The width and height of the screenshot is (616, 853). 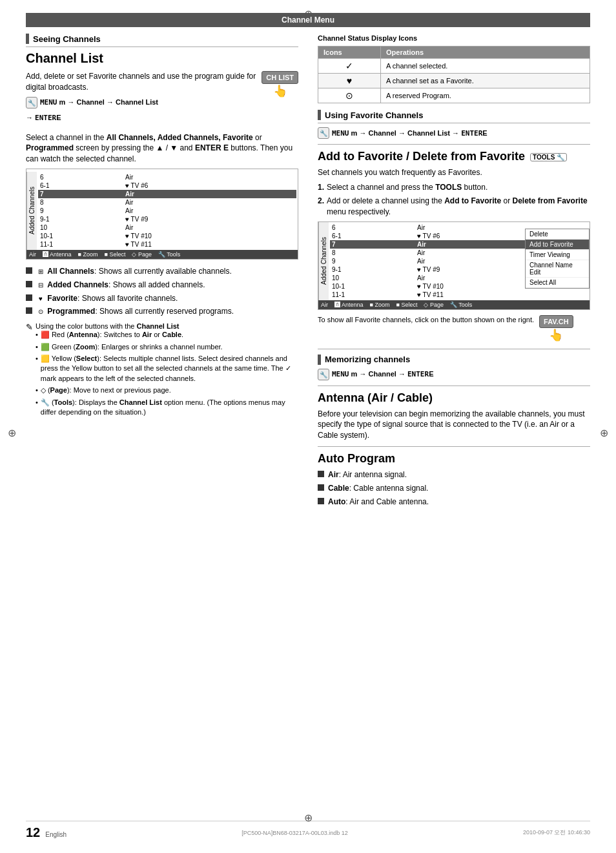 What do you see at coordinates (280, 77) in the screenshot?
I see `ch-list-button: CH LIST` at bounding box center [280, 77].